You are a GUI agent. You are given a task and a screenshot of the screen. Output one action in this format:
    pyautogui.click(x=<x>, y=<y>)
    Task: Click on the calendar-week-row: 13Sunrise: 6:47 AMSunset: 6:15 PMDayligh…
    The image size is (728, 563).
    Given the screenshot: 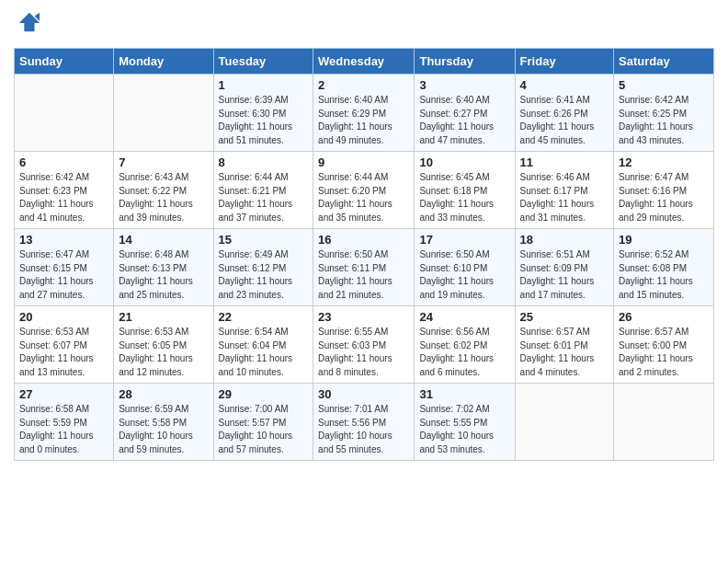 What is the action you would take?
    pyautogui.click(x=364, y=268)
    